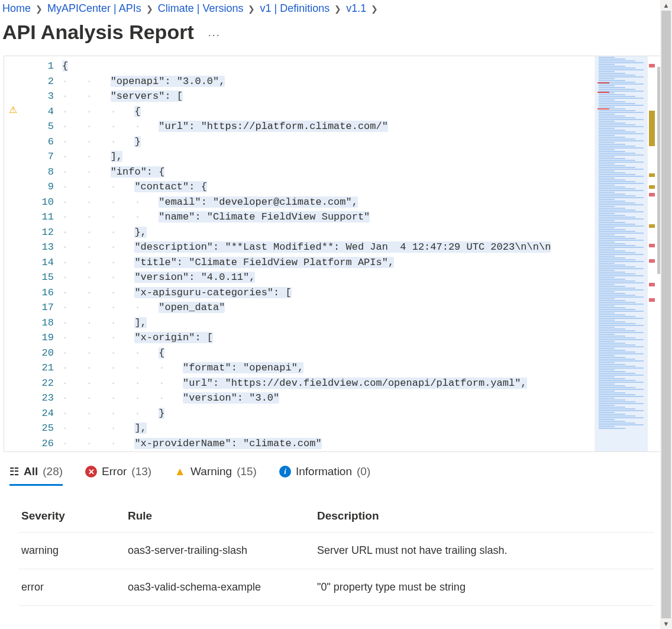  What do you see at coordinates (95, 8) in the screenshot?
I see `breadcrumb-link: MyAPICenter | APIs` at bounding box center [95, 8].